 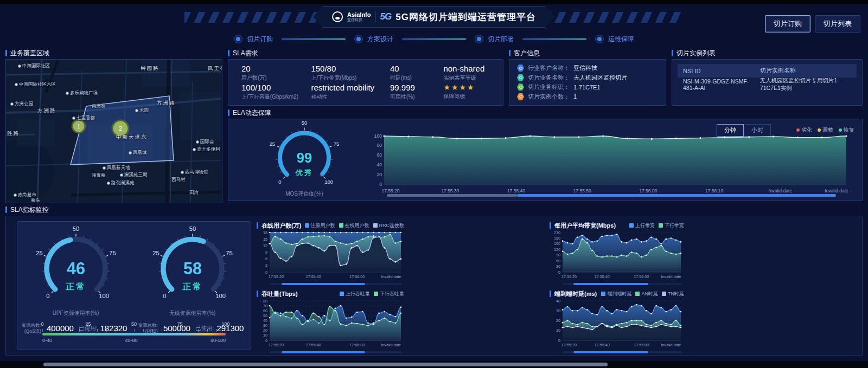 What do you see at coordinates (350, 92) in the screenshot?
I see `sla-item: restricted mobility移动性` at bounding box center [350, 92].